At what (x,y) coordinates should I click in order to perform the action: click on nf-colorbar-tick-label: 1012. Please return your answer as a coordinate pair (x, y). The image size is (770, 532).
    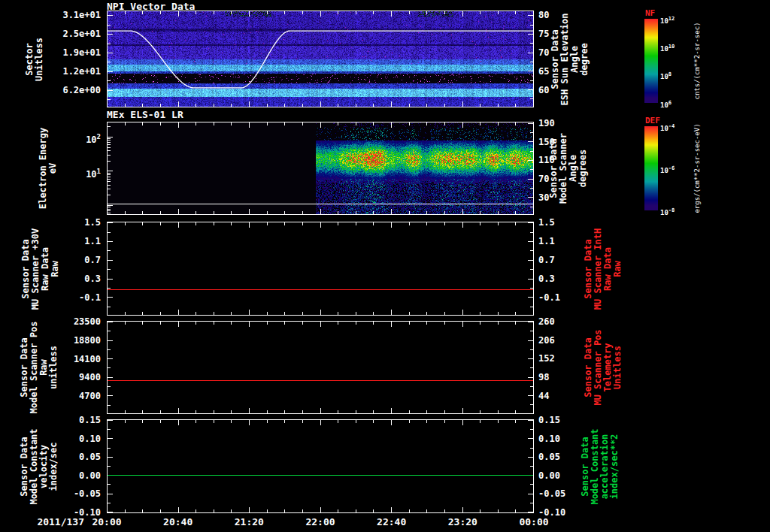
    Looking at the image, I should click on (668, 20).